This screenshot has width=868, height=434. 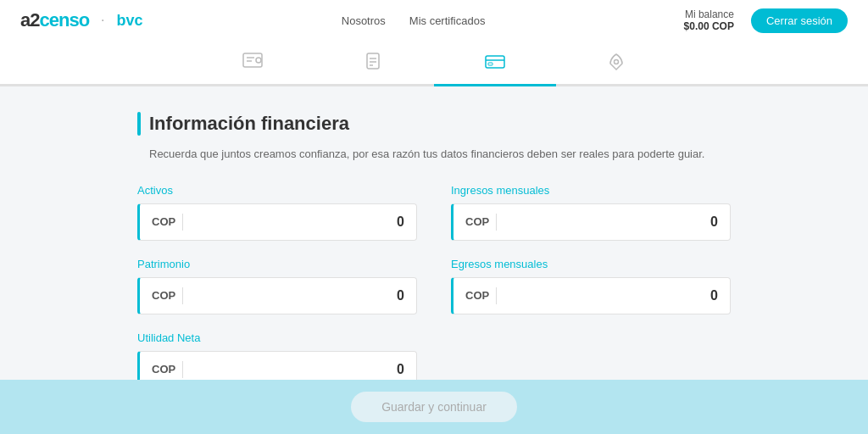 What do you see at coordinates (616, 64) in the screenshot?
I see `tab-launch` at bounding box center [616, 64].